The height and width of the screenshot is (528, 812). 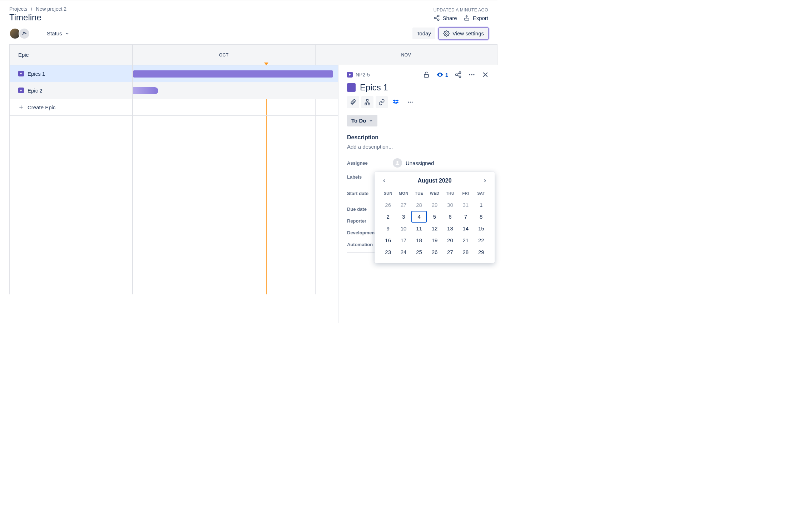 What do you see at coordinates (358, 75) in the screenshot?
I see `issue-key-link: NP2-5` at bounding box center [358, 75].